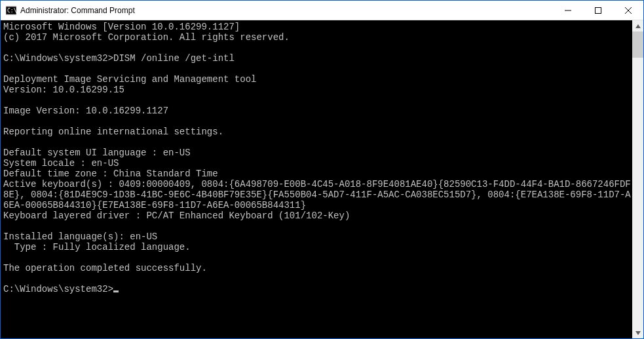 This screenshot has width=644, height=339. What do you see at coordinates (598, 10) in the screenshot?
I see `maximize-button` at bounding box center [598, 10].